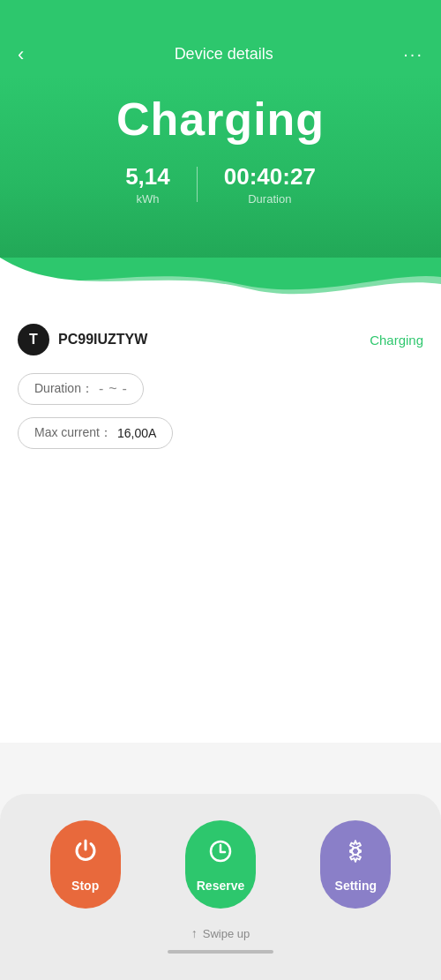  What do you see at coordinates (220, 951) in the screenshot?
I see `home-indicator` at bounding box center [220, 951].